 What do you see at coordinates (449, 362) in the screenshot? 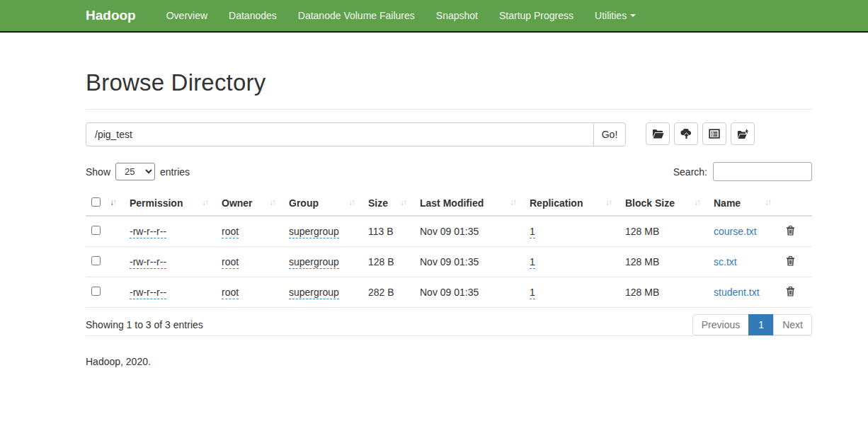
I see `footer-text: Hadoop, 2020.` at bounding box center [449, 362].